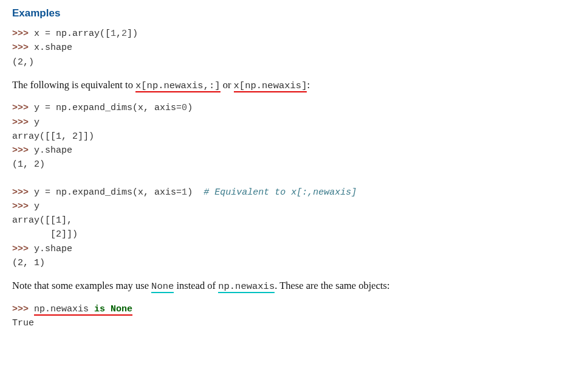 The image size is (588, 388). I want to click on inline-code: x[np.newaxis], so click(271, 86).